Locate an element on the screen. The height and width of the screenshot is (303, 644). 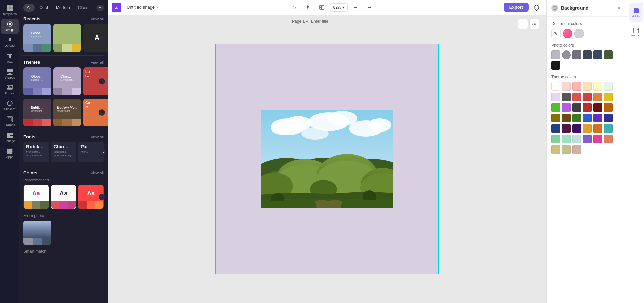
colors-view-all: View all is located at coordinates (97, 173).